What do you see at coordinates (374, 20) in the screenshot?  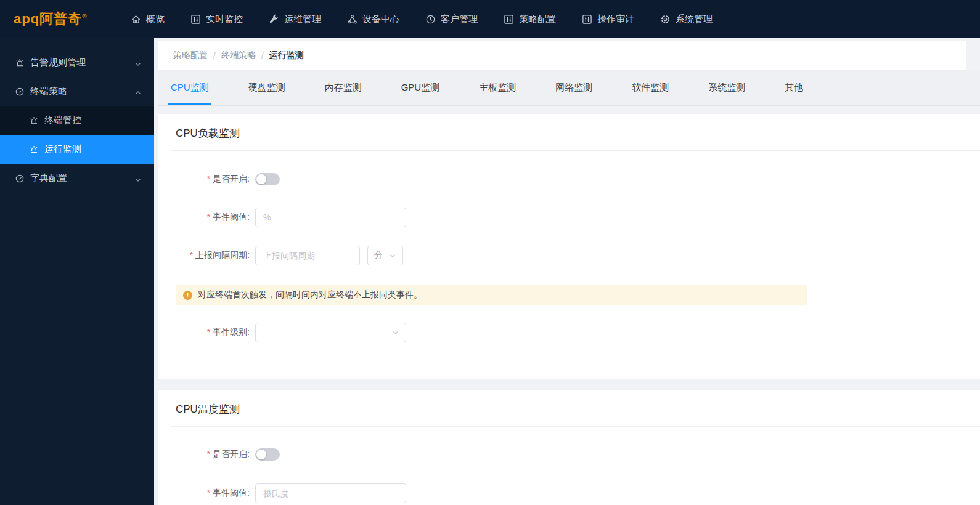 I see `nav-item-device-center: 设备中心` at bounding box center [374, 20].